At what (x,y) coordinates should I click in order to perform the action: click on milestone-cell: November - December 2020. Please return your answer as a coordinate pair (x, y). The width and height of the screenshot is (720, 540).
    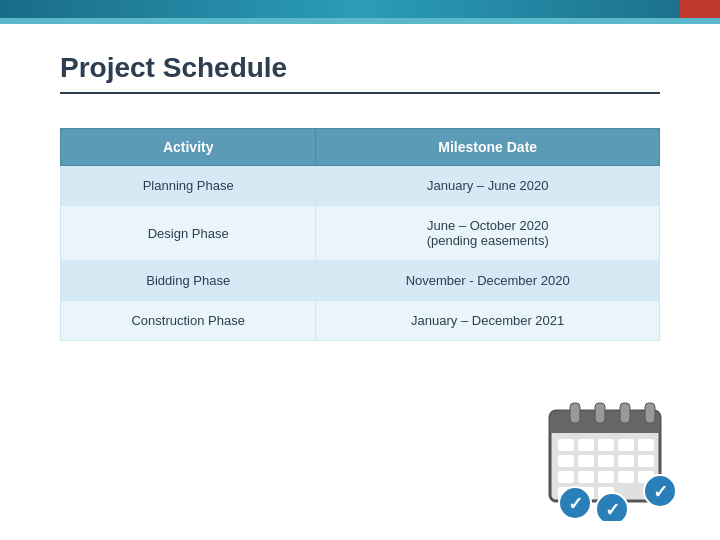
    Looking at the image, I should click on (488, 281).